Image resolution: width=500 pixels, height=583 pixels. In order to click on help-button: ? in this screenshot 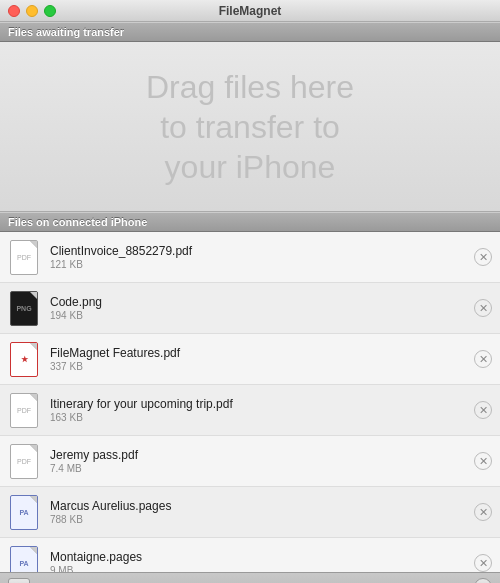, I will do `click(483, 581)`.